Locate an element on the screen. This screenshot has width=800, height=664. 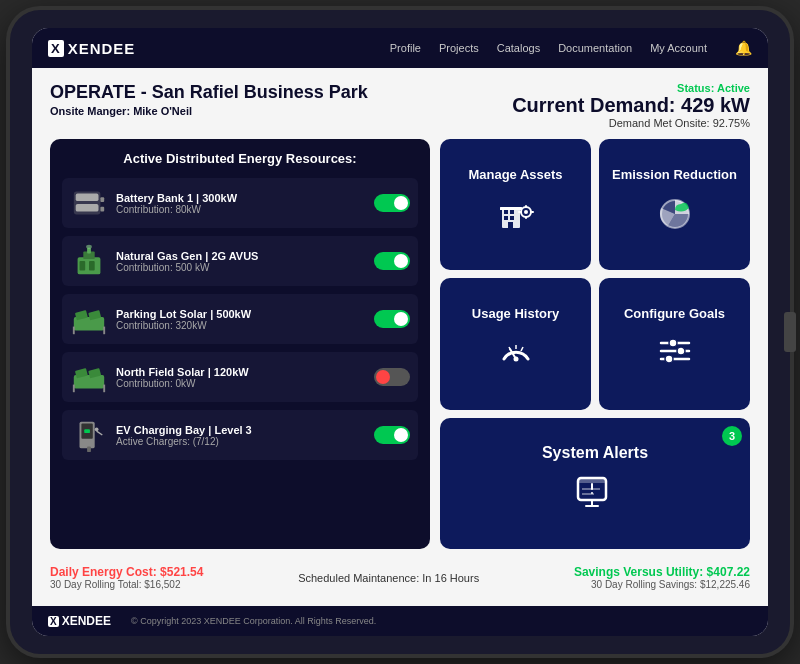
footer-row: Daily Energy Cost: $521.54 30 Day Rollin… is located at coordinates (400, 576).